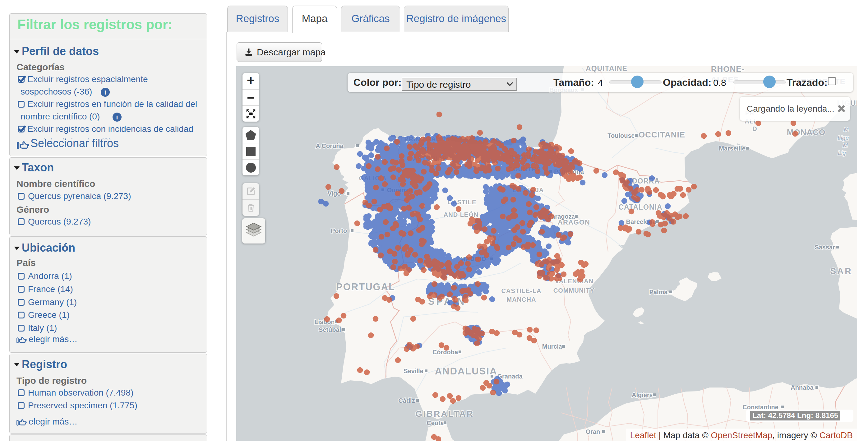 The height and width of the screenshot is (441, 868). I want to click on svg-text: Porto, so click(339, 231).